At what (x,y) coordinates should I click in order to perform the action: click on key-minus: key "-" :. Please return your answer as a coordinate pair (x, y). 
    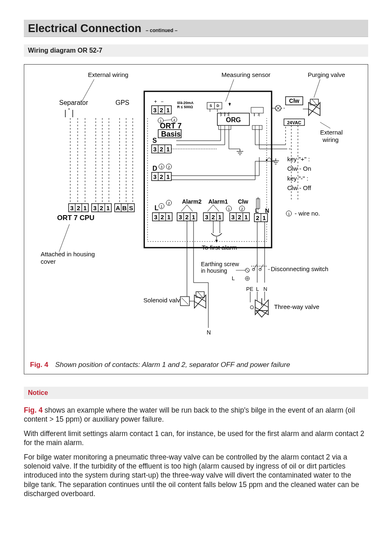
    Looking at the image, I should click on (298, 179).